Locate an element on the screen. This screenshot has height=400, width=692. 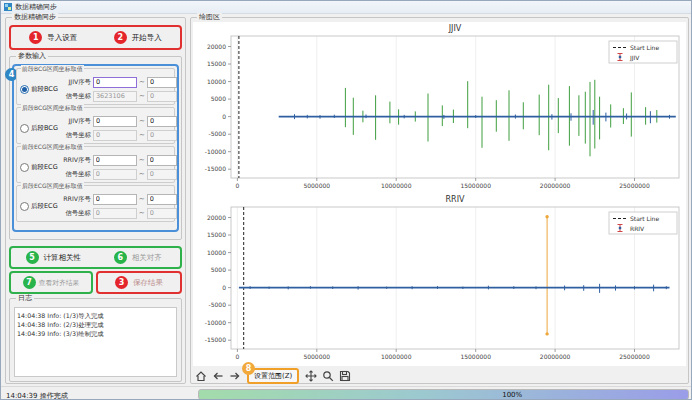
rear-ecg-radio is located at coordinates (24, 206).